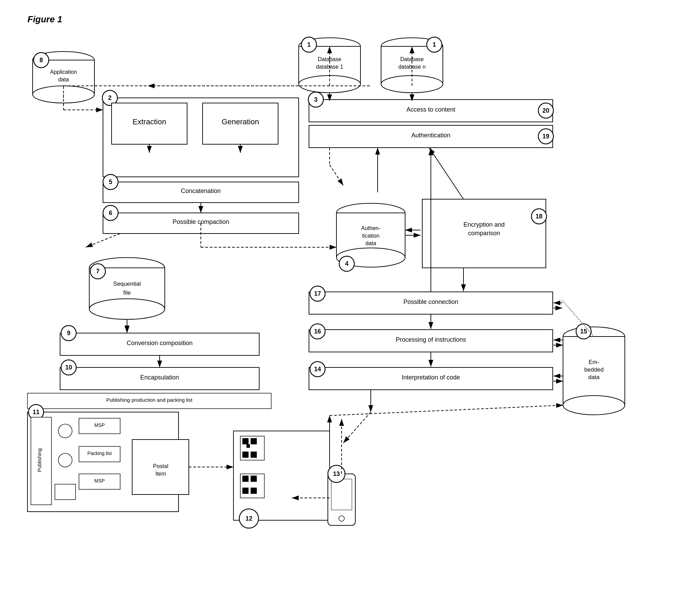  What do you see at coordinates (584, 331) in the screenshot?
I see `num-15-text: 15` at bounding box center [584, 331].